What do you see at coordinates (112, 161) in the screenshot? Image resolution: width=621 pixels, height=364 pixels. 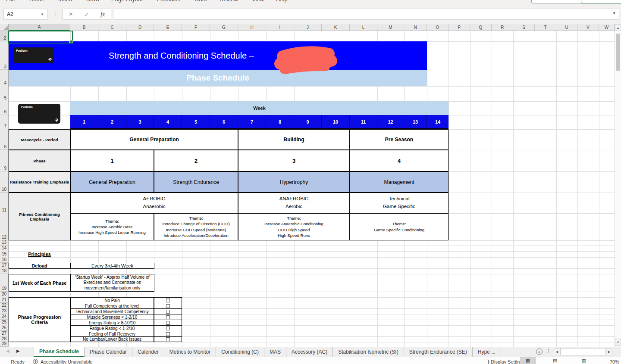 I see `phase-cell: 1` at bounding box center [112, 161].